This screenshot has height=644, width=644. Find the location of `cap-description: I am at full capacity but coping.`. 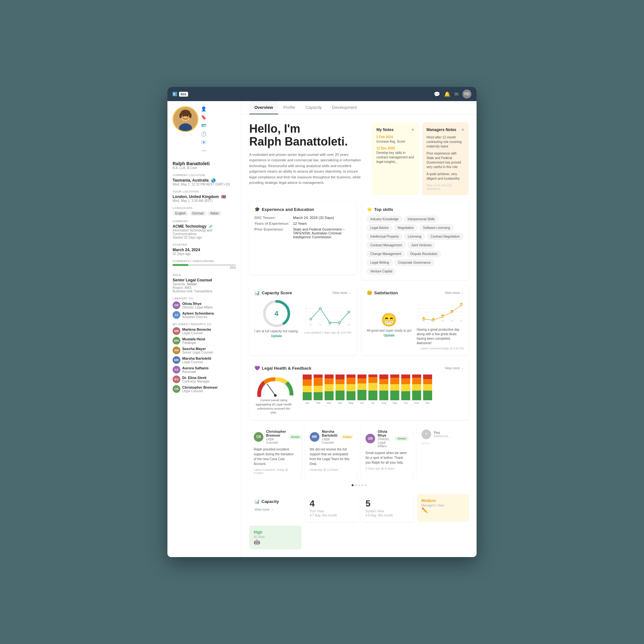

cap-description: I am at full capacity but coping. is located at coordinates (276, 331).